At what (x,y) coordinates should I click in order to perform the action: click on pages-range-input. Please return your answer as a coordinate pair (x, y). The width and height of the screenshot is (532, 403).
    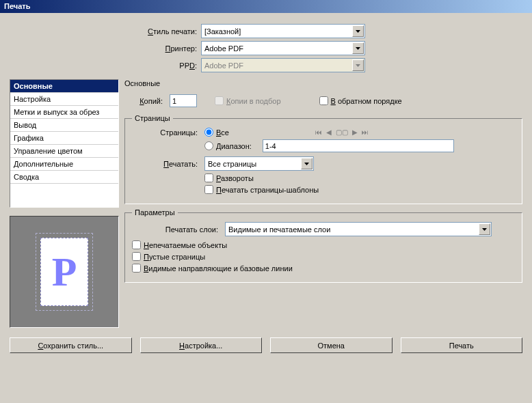
    Looking at the image, I should click on (358, 146).